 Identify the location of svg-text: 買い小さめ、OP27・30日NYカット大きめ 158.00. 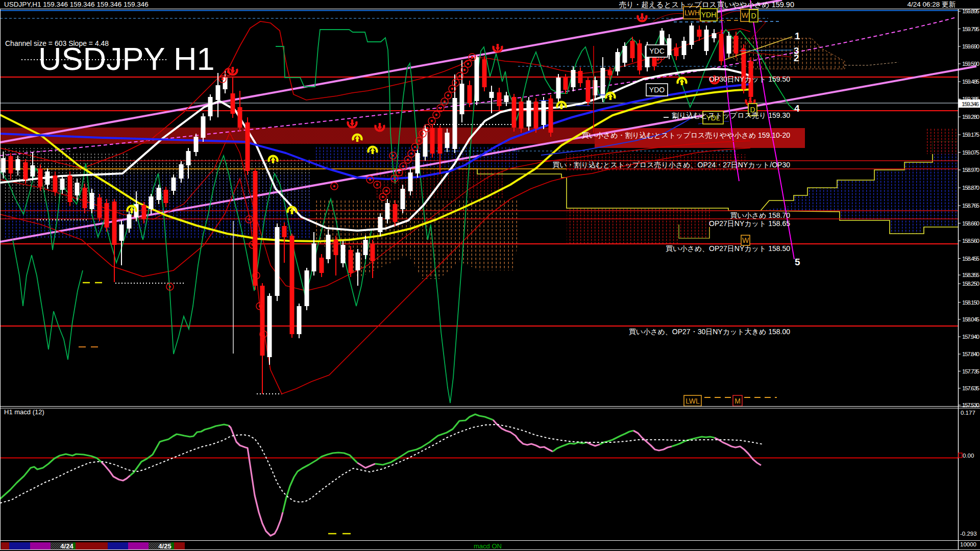
(709, 332).